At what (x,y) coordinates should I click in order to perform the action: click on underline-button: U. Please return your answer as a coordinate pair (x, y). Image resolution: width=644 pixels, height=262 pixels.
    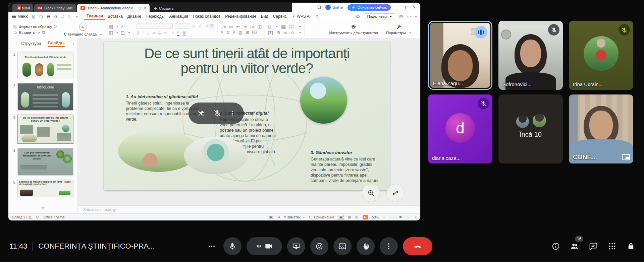
    Looking at the image, I should click on (148, 33).